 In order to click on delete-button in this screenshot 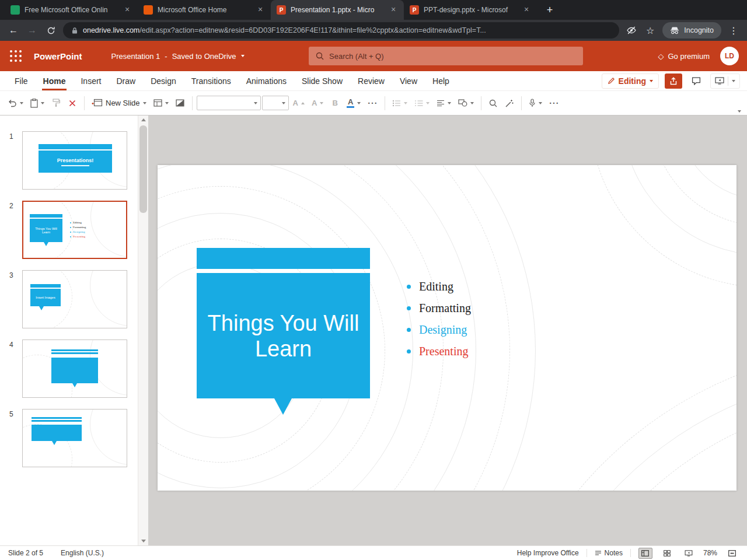, I will do `click(72, 103)`.